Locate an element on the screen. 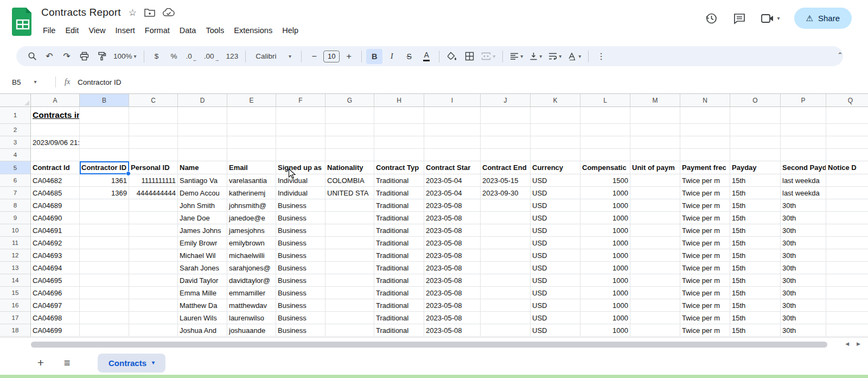 Image resolution: width=868 pixels, height=378 pixels. cell-I13: 2023-05-08 is located at coordinates (452, 268).